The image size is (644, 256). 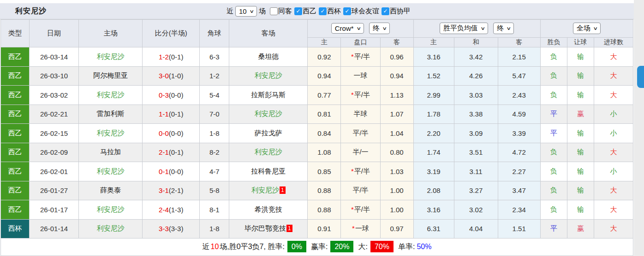 I want to click on half-time-score: (1-0), so click(x=176, y=76).